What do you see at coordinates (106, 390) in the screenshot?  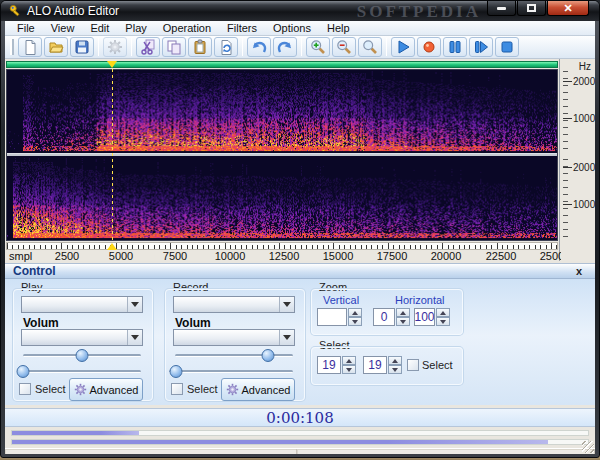 I see `play-advanced-button: Advanced` at bounding box center [106, 390].